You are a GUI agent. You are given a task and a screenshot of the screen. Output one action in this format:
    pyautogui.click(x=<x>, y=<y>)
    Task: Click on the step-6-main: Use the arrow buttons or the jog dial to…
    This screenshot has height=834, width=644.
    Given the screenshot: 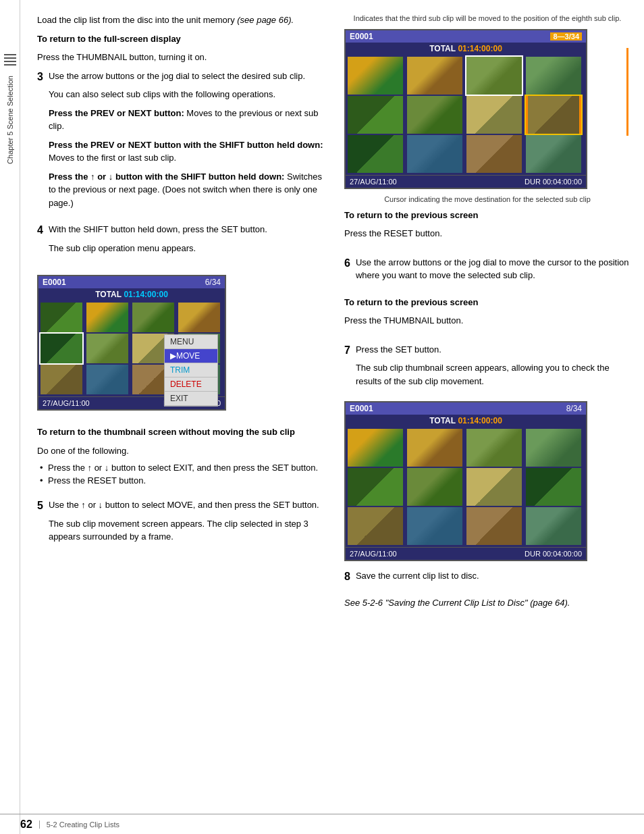 What is the action you would take?
    pyautogui.click(x=493, y=269)
    